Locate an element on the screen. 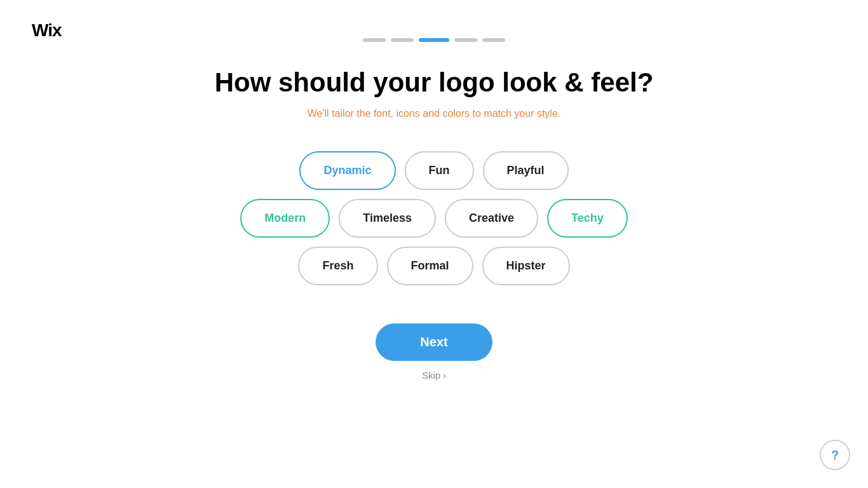  style-option-fresh: Fresh is located at coordinates (338, 266).